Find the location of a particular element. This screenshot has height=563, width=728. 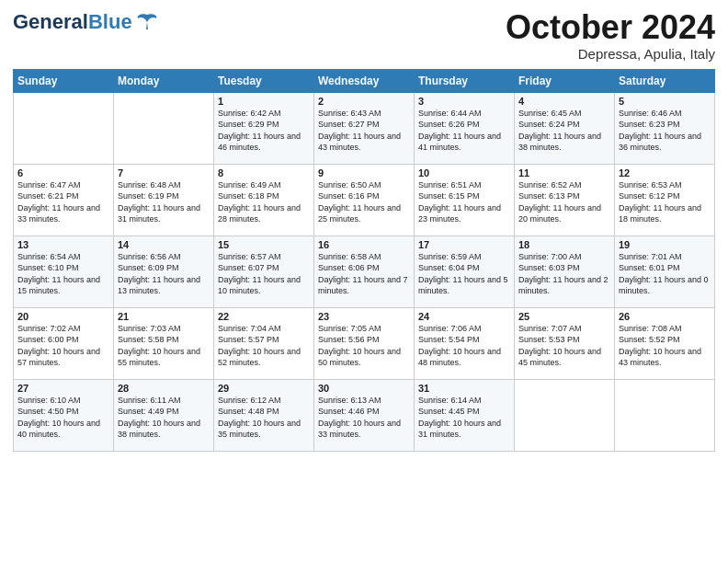

table-cell: 14Sunrise: 6:56 AMSunset: 6:09 PMDayligh… is located at coordinates (164, 271).